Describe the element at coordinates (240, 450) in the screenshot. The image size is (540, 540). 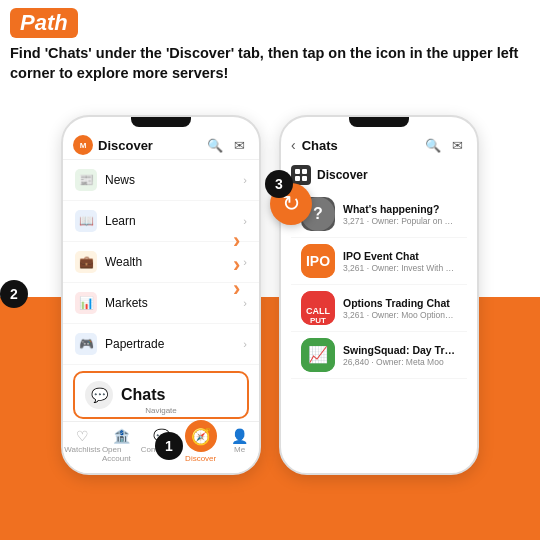
I see `me-label: Me` at that location.